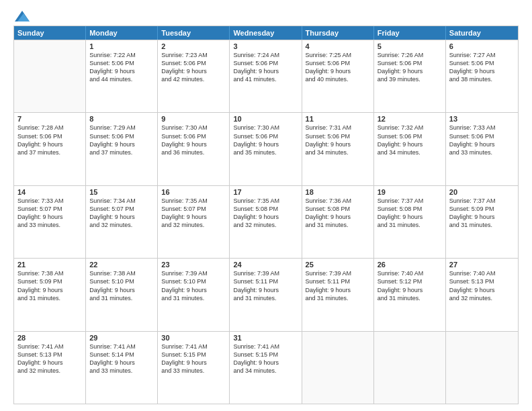 The height and width of the screenshot is (411, 532). I want to click on day-19: 19Sunrise: 7:37 AMSunset: 5:08 PMDayligh…, so click(410, 222).